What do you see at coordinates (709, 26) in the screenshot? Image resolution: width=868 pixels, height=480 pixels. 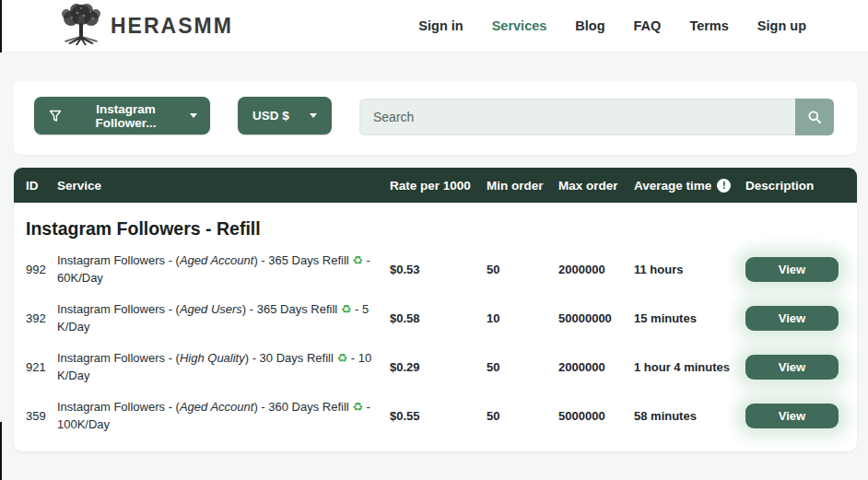 I see `nav-terms: Terms` at bounding box center [709, 26].